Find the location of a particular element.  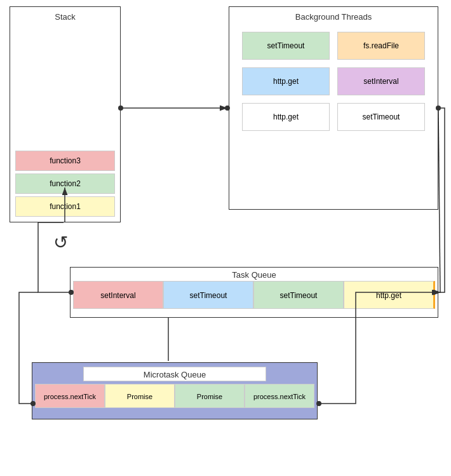

taskqueue-title: Task Queue is located at coordinates (254, 275).